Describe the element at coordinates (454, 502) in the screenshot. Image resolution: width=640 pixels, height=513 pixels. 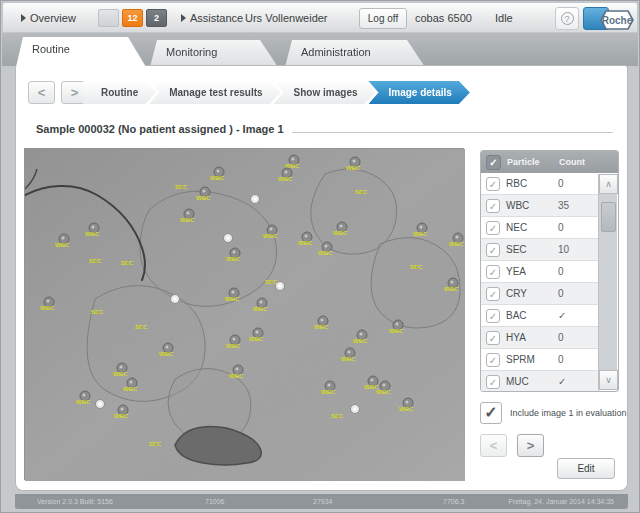
I see `status-counter-3: 7706.3` at that location.